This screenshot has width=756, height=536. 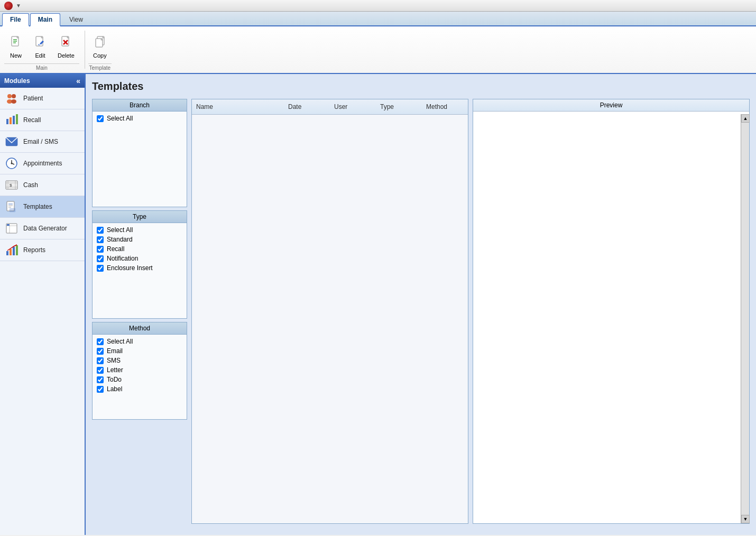 What do you see at coordinates (745, 118) in the screenshot?
I see `scroll-up-arrow: ▲` at bounding box center [745, 118].